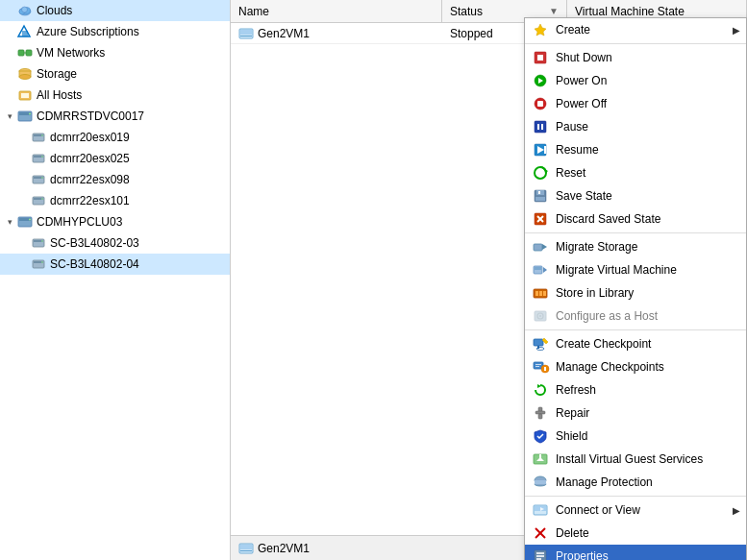 The image size is (747, 560). Describe the element at coordinates (736, 511) in the screenshot. I see `connectview-arrow: ▶` at that location.